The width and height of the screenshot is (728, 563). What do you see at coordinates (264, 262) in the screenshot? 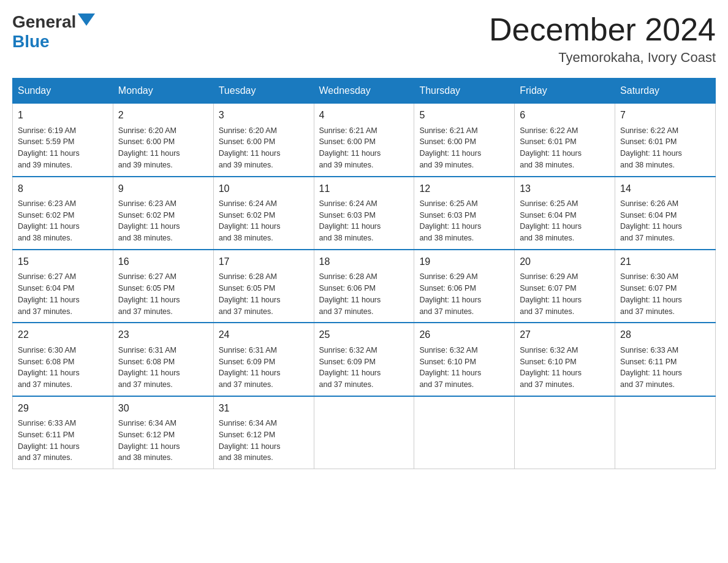
I see `day-number: 17` at bounding box center [264, 262].